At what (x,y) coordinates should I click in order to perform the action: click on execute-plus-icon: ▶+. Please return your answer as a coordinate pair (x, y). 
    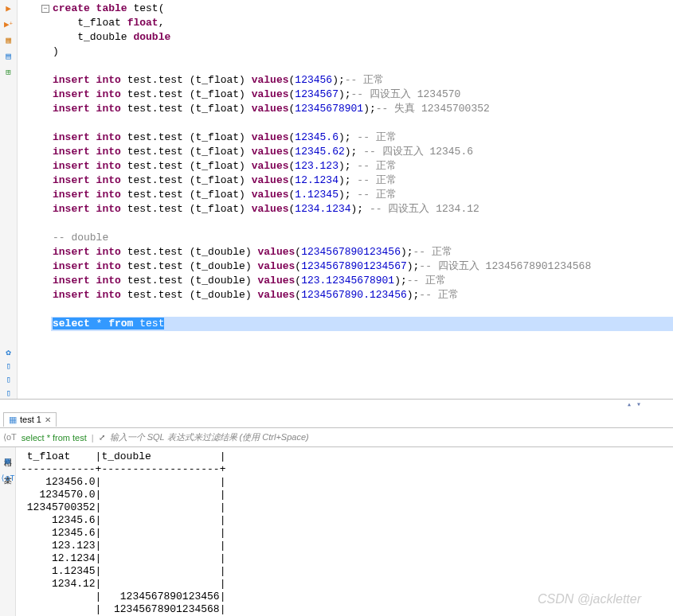
    Looking at the image, I should click on (9, 24).